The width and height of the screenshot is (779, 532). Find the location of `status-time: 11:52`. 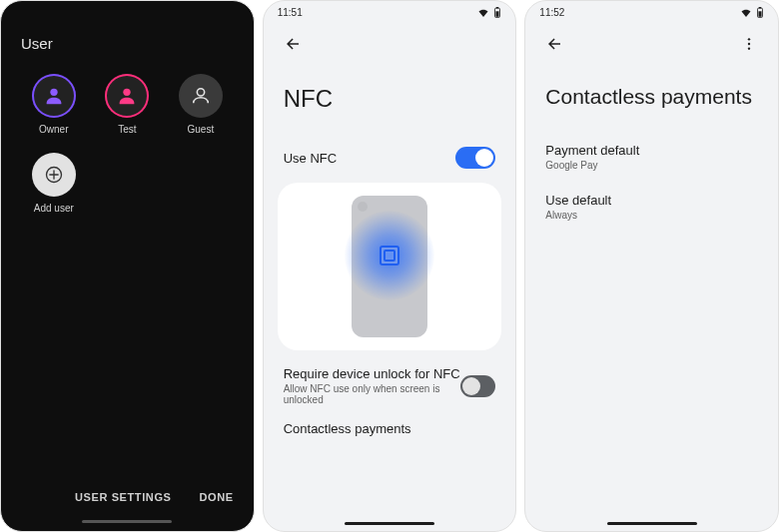

status-time: 11:52 is located at coordinates (551, 12).